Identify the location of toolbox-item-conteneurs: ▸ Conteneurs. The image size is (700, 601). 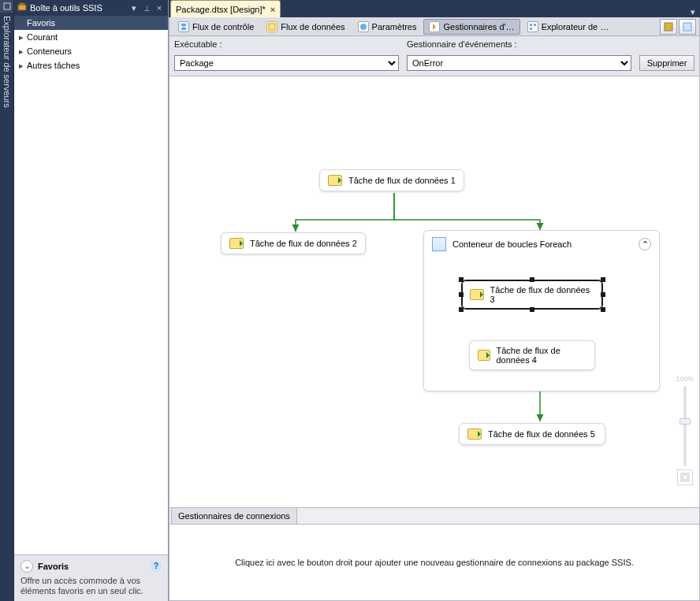
(91, 51).